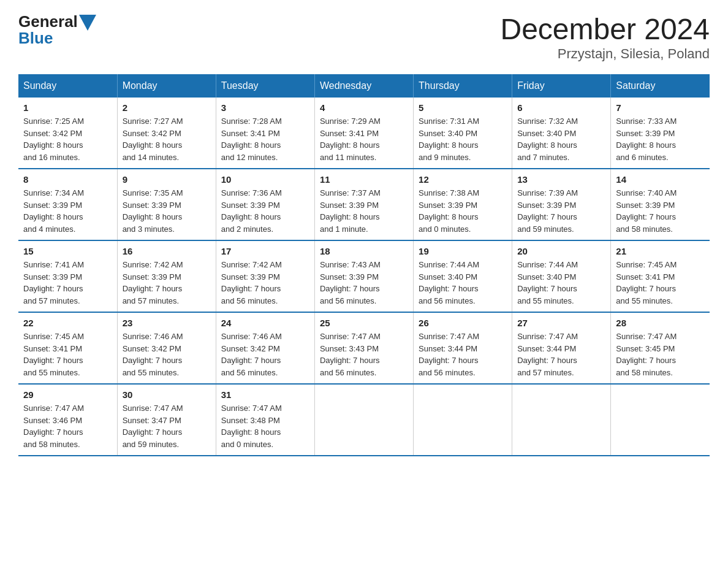 The image size is (728, 563). What do you see at coordinates (251, 139) in the screenshot?
I see `day-info: Sunrise: 7:28 AMSunset: 3:41 PMDaylight:…` at bounding box center [251, 139].